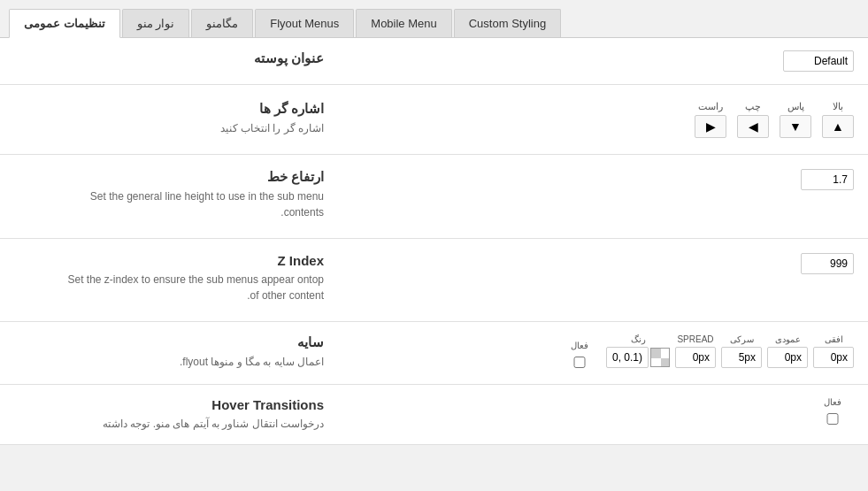 Image resolution: width=868 pixels, height=491 pixels. I want to click on shadow-color-item: رنگ, so click(638, 351).